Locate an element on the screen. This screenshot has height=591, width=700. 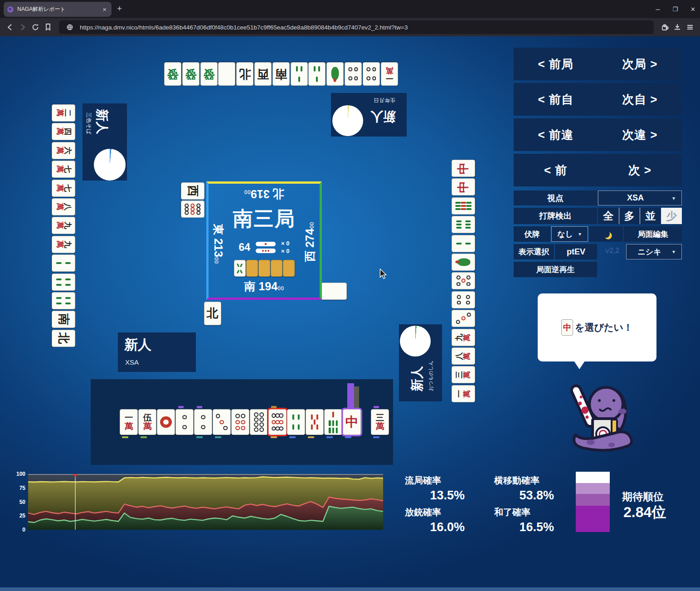
back-icon is located at coordinates (10, 27).